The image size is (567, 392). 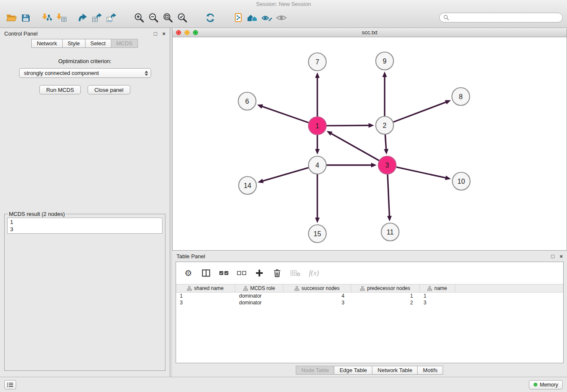 I want to click on select-all-button, so click(x=224, y=273).